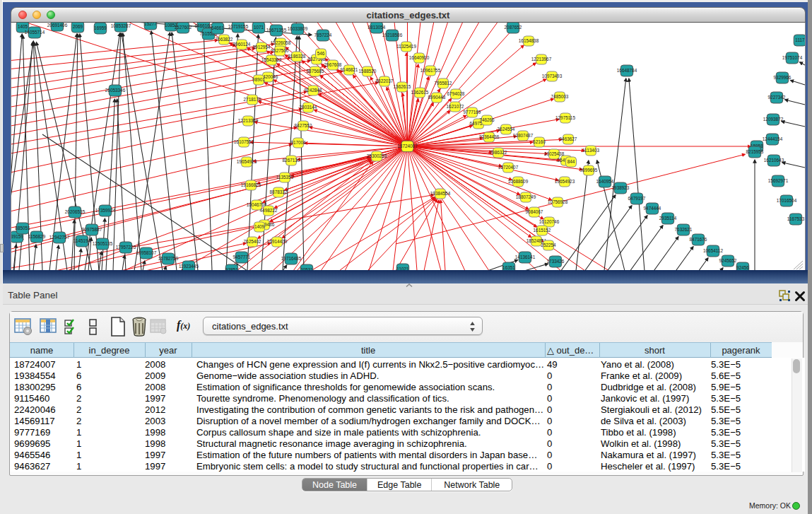 The height and width of the screenshot is (514, 812). Describe the element at coordinates (728, 260) in the screenshot. I see `svg-text: 9245652` at that location.